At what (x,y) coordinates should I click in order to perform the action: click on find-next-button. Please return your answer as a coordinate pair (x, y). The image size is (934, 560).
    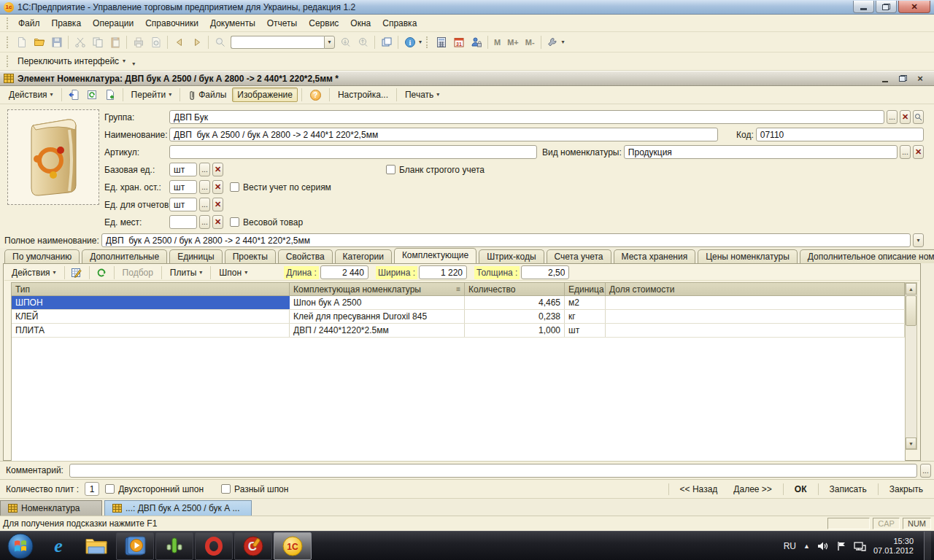
    Looking at the image, I should click on (346, 42).